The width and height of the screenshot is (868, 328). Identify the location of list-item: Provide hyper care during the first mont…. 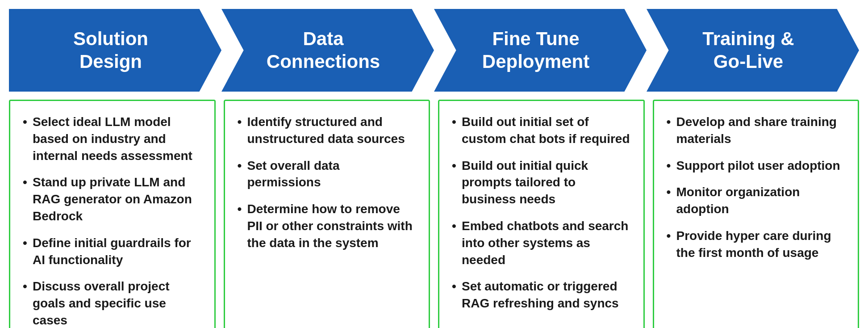
(756, 244).